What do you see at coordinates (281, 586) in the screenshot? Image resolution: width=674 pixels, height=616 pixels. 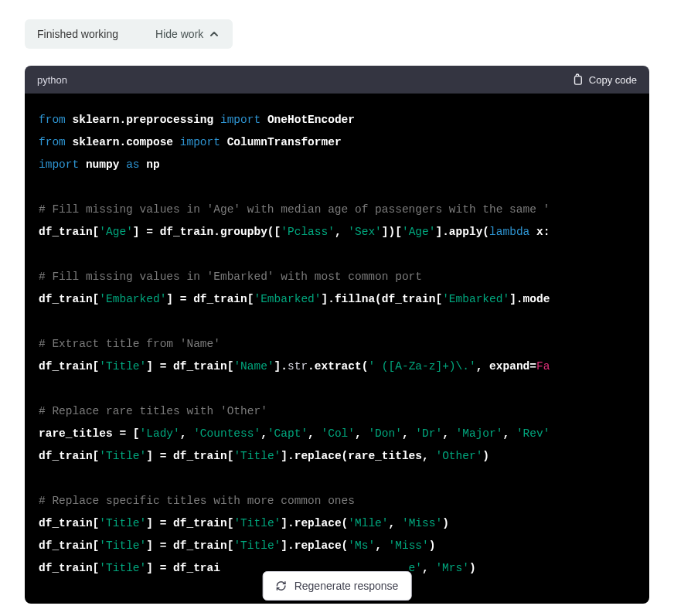 I see `refresh-icon` at bounding box center [281, 586].